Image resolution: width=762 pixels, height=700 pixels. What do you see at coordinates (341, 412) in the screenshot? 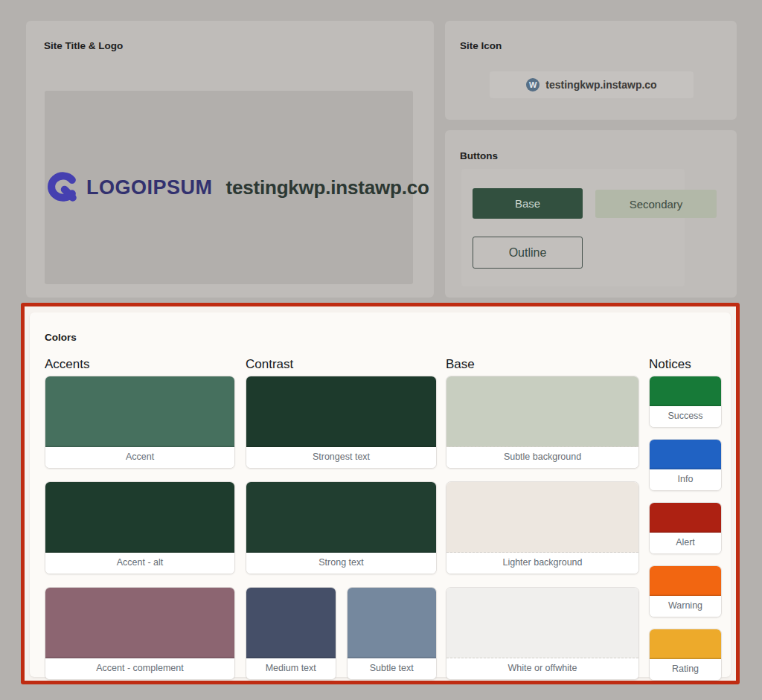
I see `color-swatch-strongest-text` at bounding box center [341, 412].